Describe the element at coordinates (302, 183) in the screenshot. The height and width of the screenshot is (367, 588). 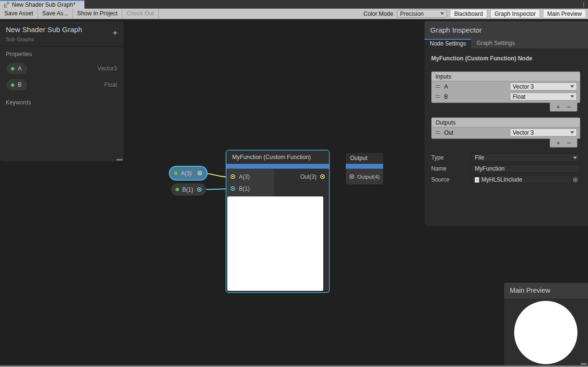
I see `node-output-ports: Out(3)` at that location.